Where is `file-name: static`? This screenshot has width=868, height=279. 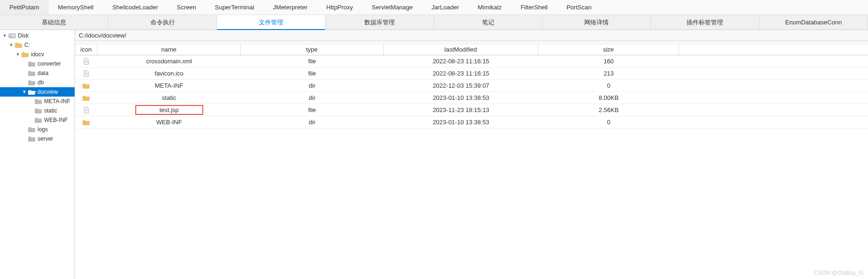
file-name: static is located at coordinates (169, 98).